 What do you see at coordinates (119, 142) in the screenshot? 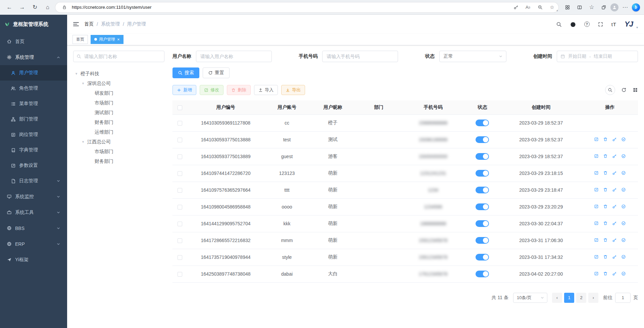
I see `tree-node: ▾ 江西总公司` at bounding box center [119, 142].